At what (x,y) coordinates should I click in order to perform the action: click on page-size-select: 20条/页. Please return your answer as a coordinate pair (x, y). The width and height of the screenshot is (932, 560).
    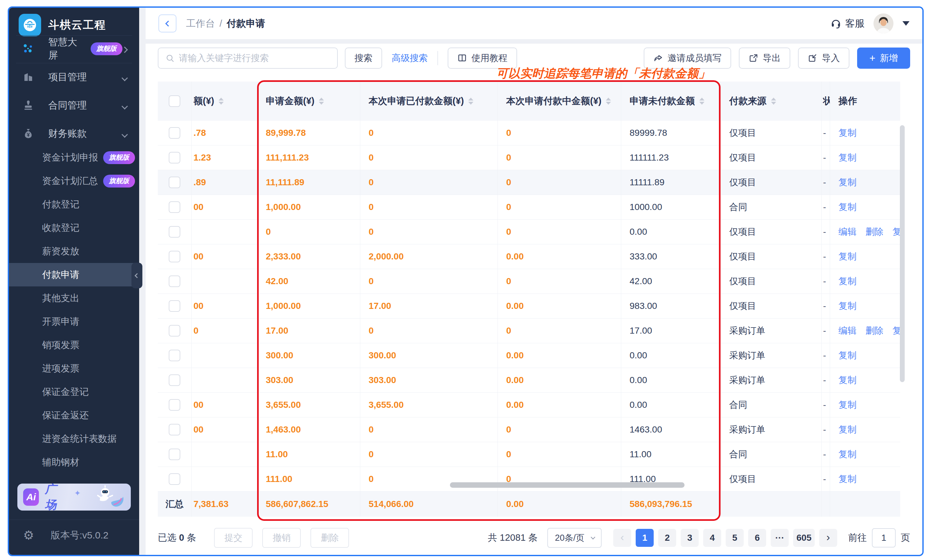
    Looking at the image, I should click on (575, 538).